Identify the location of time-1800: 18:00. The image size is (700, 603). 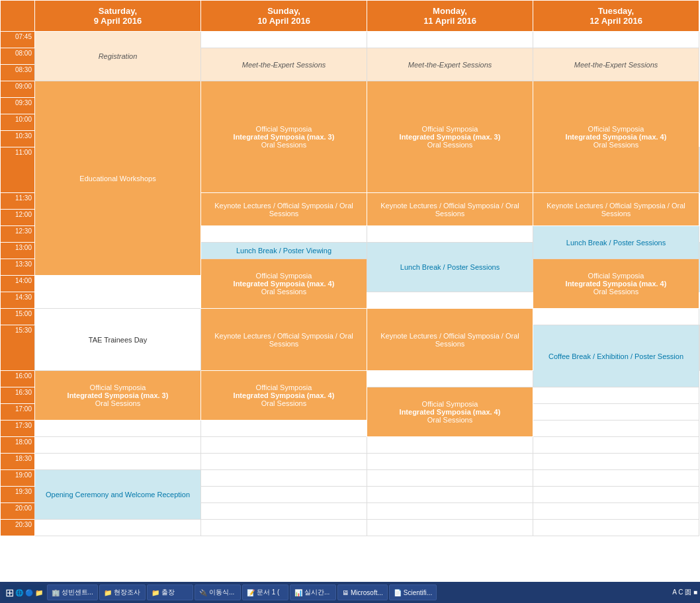
(18, 446).